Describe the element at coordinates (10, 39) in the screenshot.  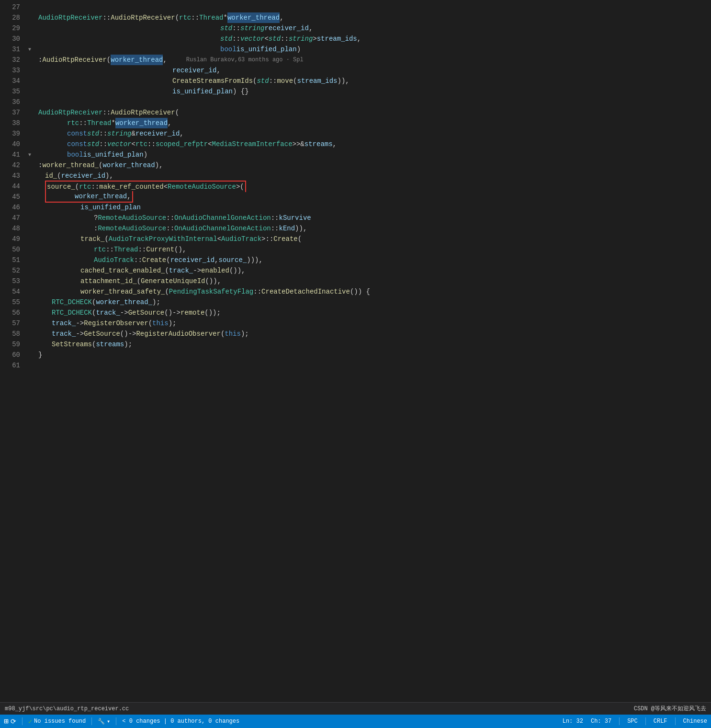
I see `ln-30: 30` at that location.